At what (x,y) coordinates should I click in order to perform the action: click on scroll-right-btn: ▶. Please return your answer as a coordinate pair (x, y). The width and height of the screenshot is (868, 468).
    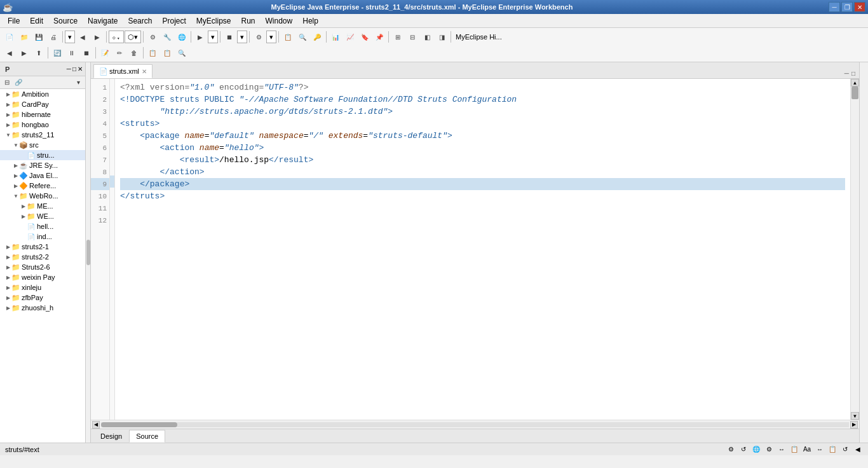
    Looking at the image, I should click on (854, 425).